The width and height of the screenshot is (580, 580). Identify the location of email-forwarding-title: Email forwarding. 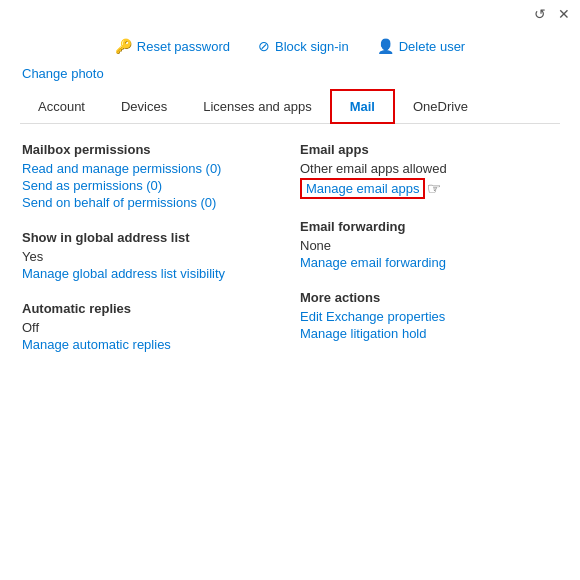
(429, 226).